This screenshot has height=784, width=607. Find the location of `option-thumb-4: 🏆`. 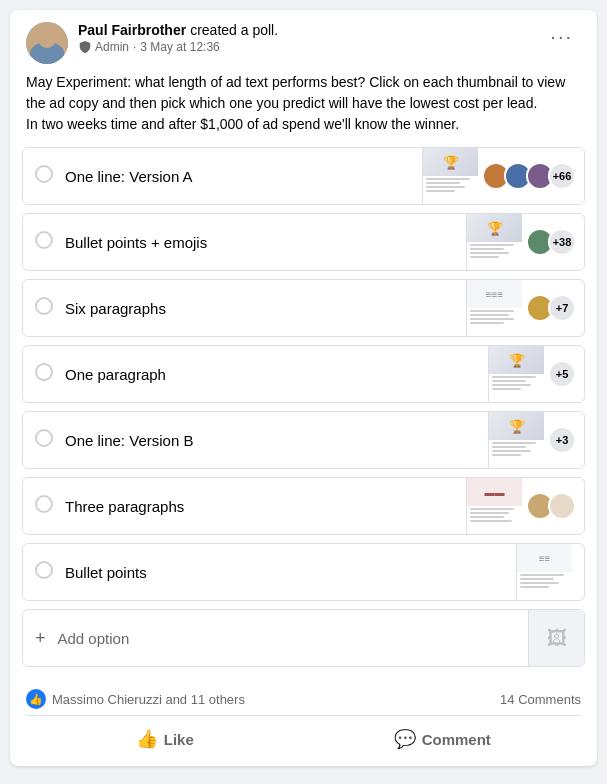

option-thumb-4: 🏆 is located at coordinates (516, 374).